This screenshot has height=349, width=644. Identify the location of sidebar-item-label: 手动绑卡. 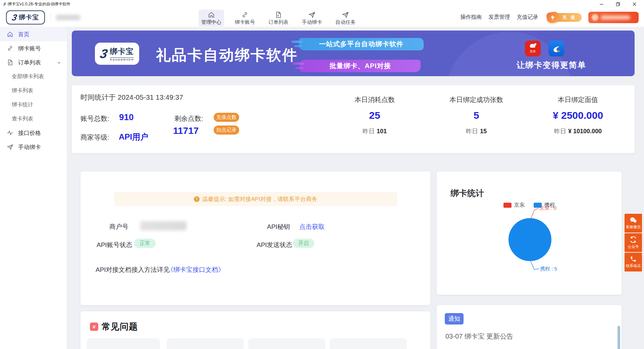
(30, 147).